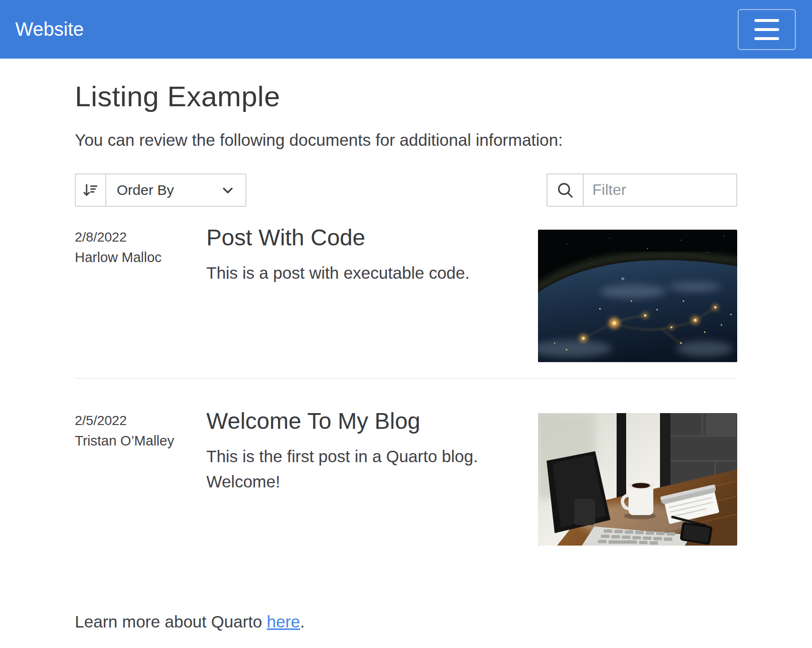  What do you see at coordinates (50, 30) in the screenshot?
I see `navbar-brand: Website` at bounding box center [50, 30].